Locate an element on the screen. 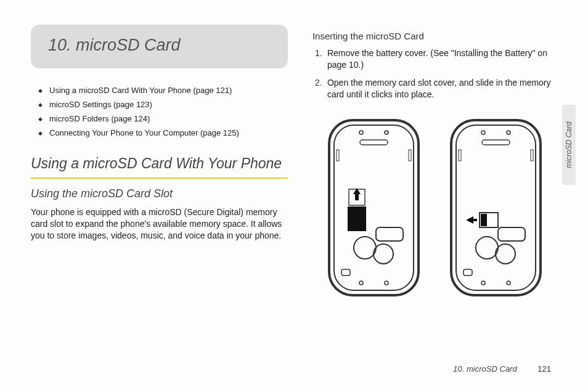 The height and width of the screenshot is (392, 588). section-heading: Using a microSD Card With Your Phone is located at coordinates (159, 164).